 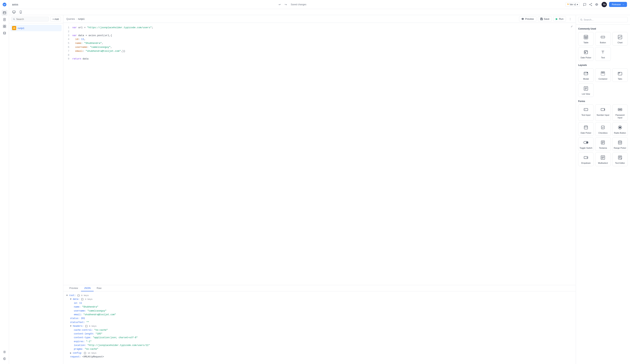 What do you see at coordinates (575, 4) in the screenshot?
I see `version-number: v1` at bounding box center [575, 4].